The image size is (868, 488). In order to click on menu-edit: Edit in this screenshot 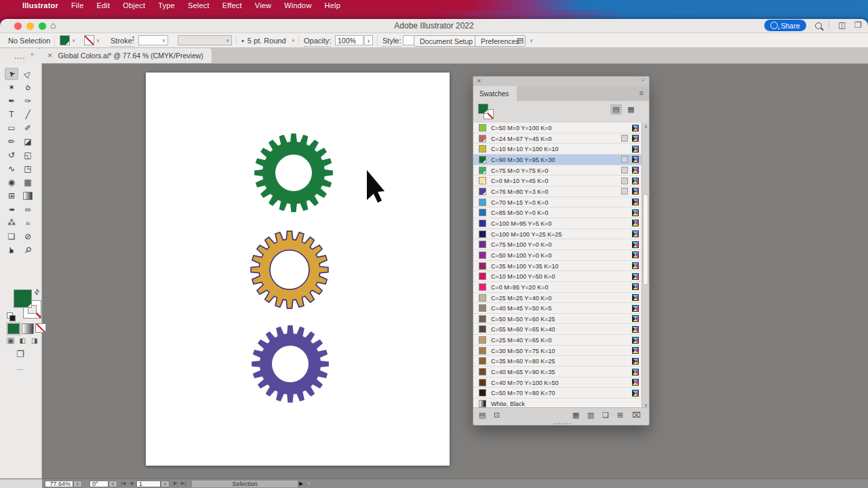, I will do `click(103, 5)`.